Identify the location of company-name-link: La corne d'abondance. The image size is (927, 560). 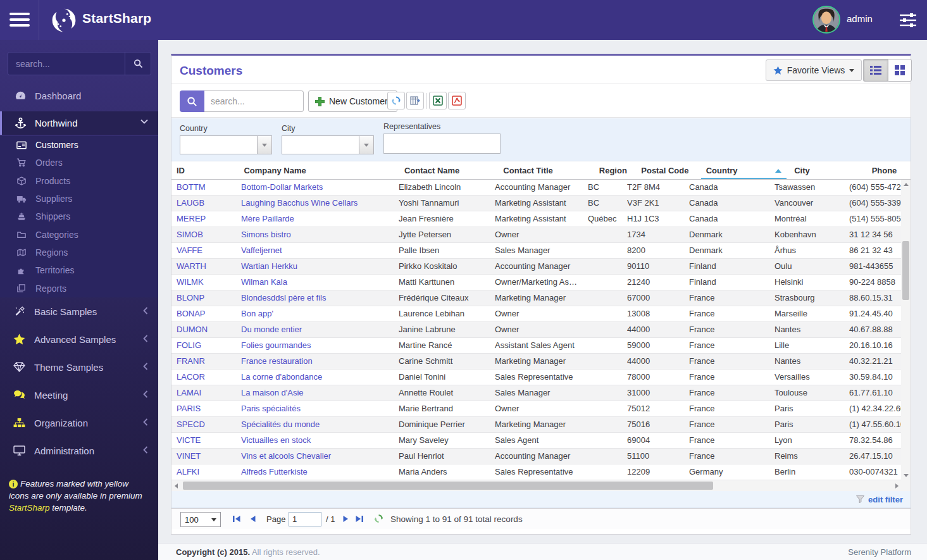
(315, 377).